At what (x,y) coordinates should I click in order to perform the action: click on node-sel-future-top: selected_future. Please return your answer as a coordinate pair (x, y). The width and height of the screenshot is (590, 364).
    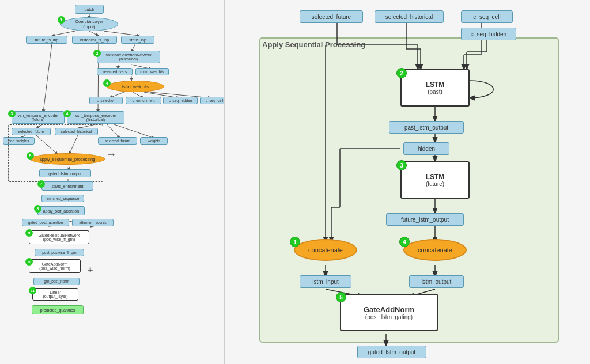
    Looking at the image, I should click on (331, 17).